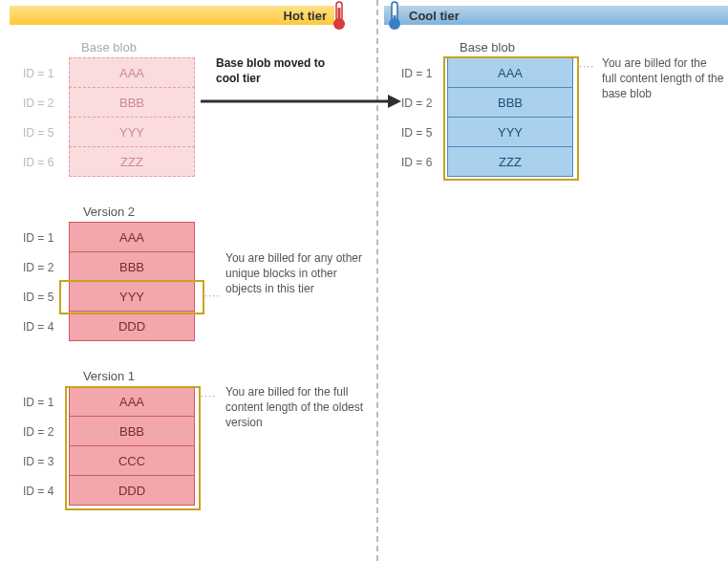 Image resolution: width=728 pixels, height=561 pixels. What do you see at coordinates (434, 15) in the screenshot?
I see `cool-tier-label: Cool tier` at bounding box center [434, 15].